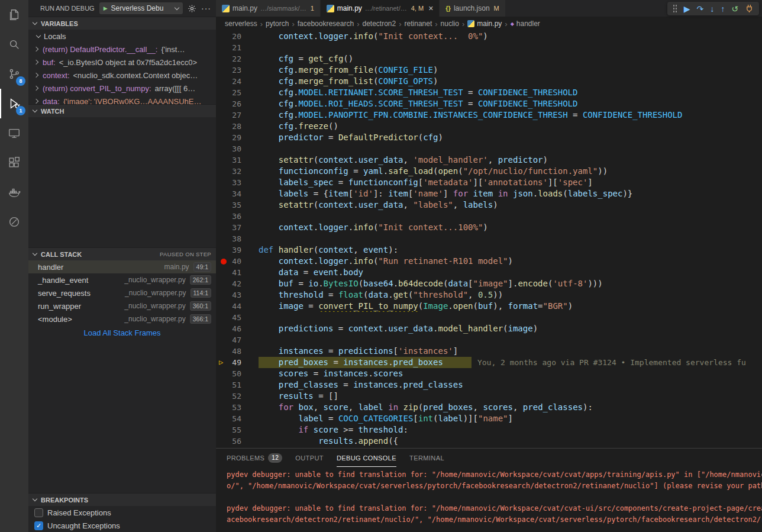  Describe the element at coordinates (237, 284) in the screenshot. I see `gutter: 42` at that location.